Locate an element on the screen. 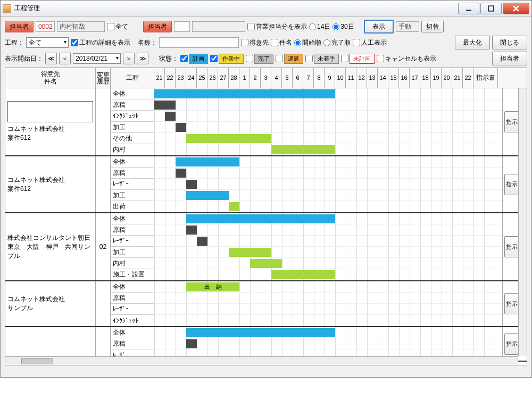 Image resolution: width=532 pixels, height=409 pixels. header-day: 11 is located at coordinates (351, 78).